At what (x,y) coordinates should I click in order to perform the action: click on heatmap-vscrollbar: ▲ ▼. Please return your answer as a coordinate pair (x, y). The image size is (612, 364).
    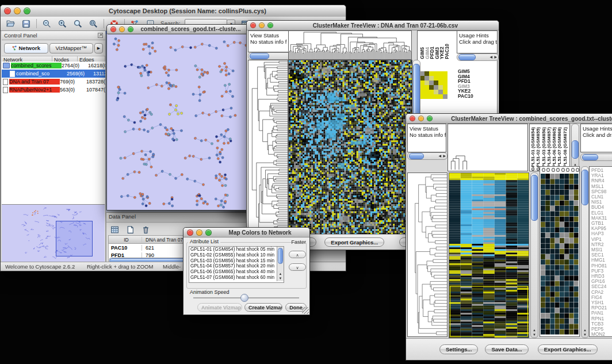
    Looking at the image, I should click on (534, 255).